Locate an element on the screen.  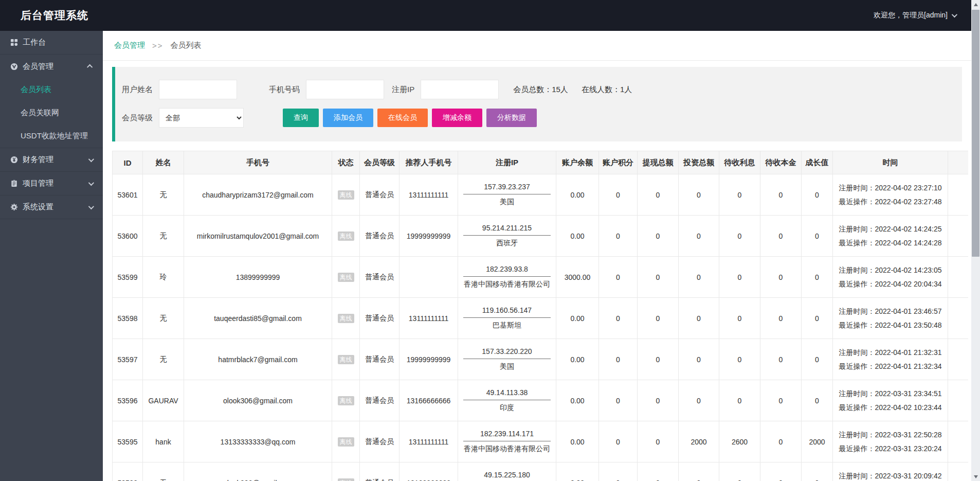
scrollbar-down-arrow is located at coordinates (976, 476).